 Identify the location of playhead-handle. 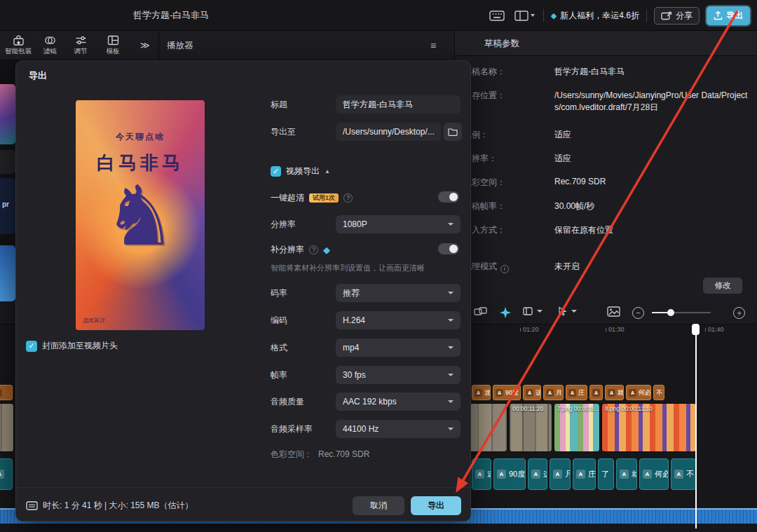
(695, 329).